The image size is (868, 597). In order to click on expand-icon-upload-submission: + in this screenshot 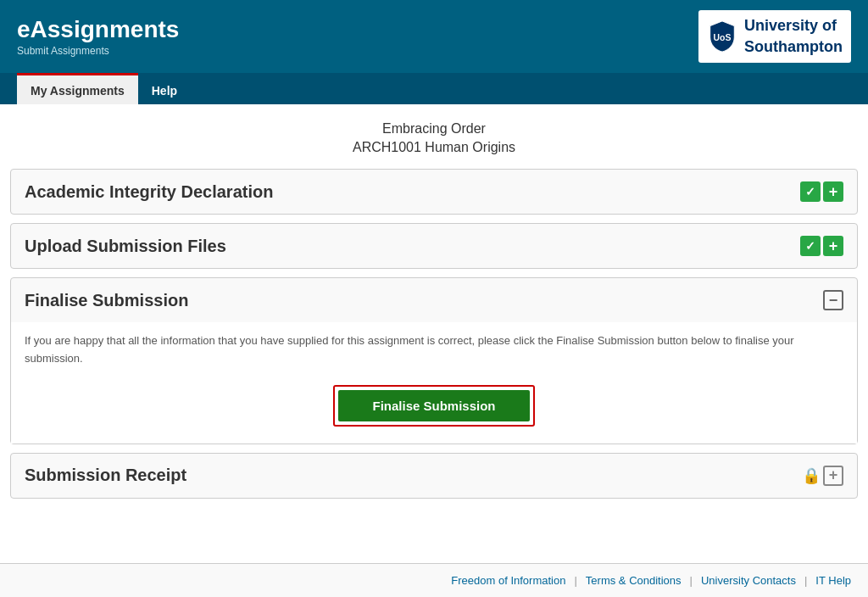, I will do `click(833, 246)`.